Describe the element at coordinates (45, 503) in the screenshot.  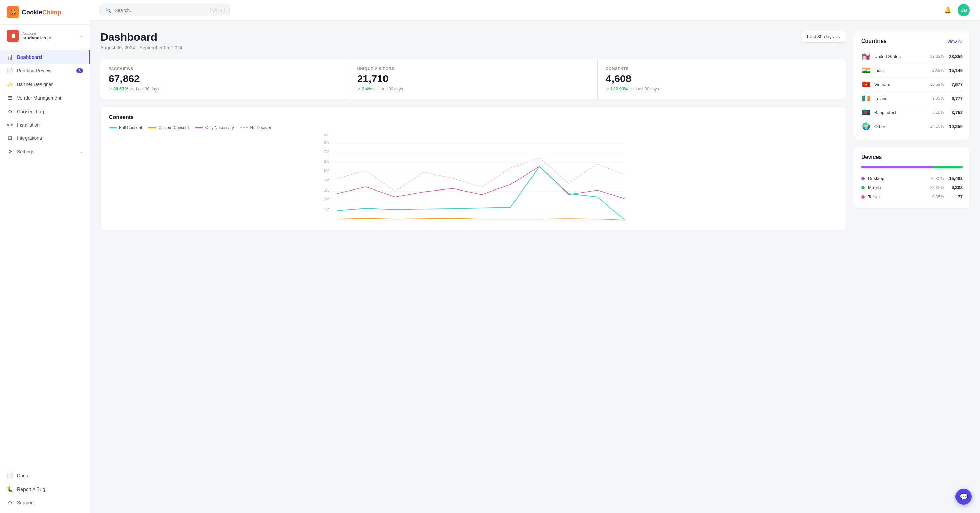
I see `sidebar-item-support: ⊙ Support` at that location.